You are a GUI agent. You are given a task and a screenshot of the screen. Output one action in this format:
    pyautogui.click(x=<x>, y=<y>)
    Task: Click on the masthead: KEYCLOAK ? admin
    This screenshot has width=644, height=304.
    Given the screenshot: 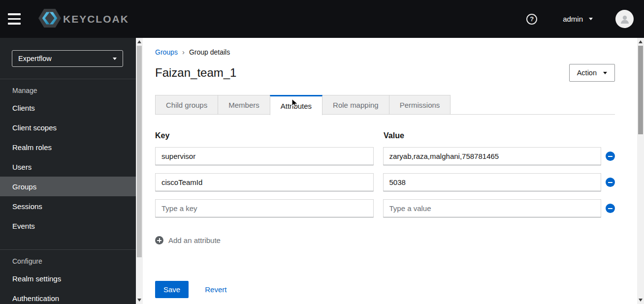 What is the action you would take?
    pyautogui.click(x=322, y=19)
    